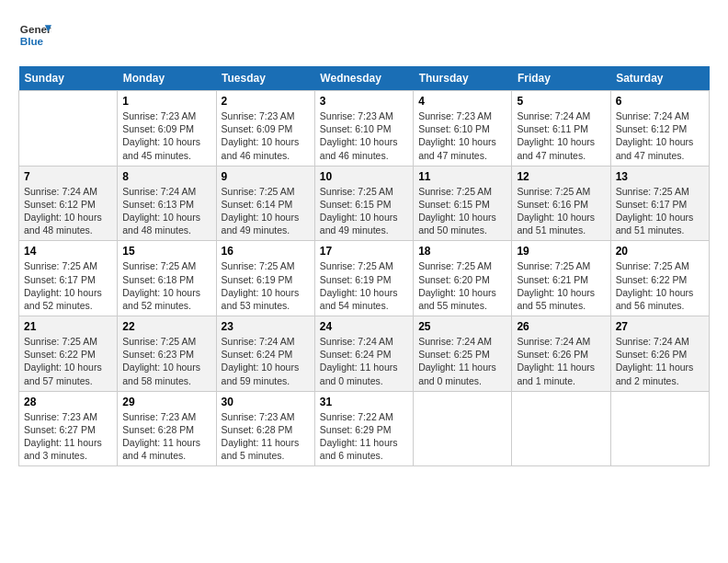 The image size is (728, 563). I want to click on calendar-cell: 2Sunrise: 7:23 AMSunset: 6:09 PMDaylight…, so click(265, 129).